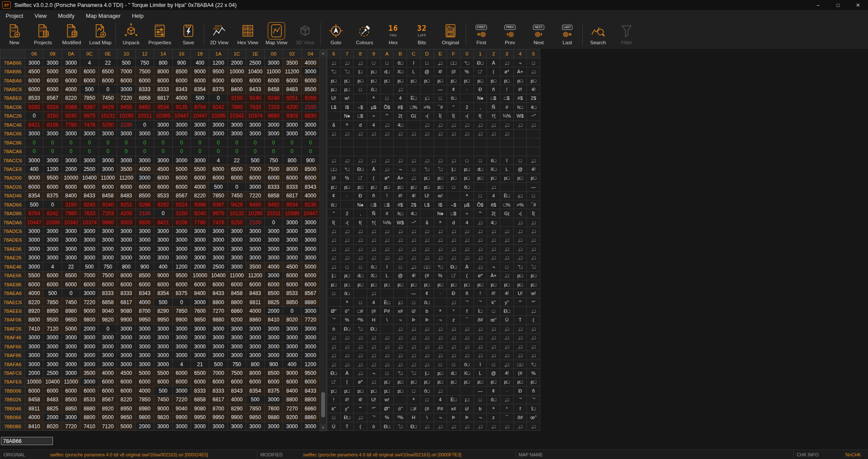 Image resolution: width=868 pixels, height=459 pixels. What do you see at coordinates (200, 320) in the screenshot?
I see `value-cell: 9850` at bounding box center [200, 320].